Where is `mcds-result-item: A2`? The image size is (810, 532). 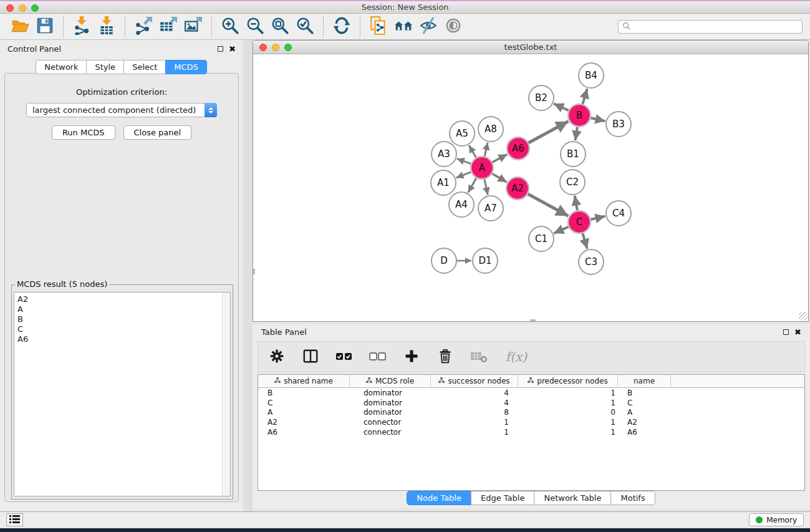 mcds-result-item: A2 is located at coordinates (123, 299).